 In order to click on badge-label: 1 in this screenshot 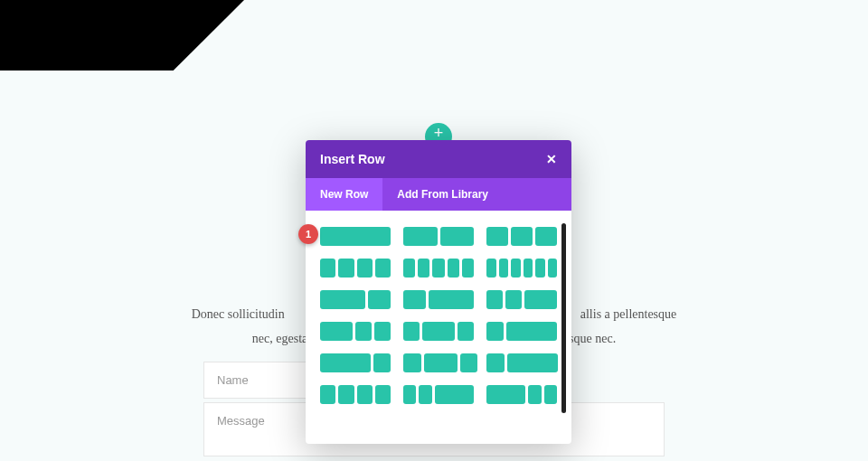, I will do `click(308, 234)`.